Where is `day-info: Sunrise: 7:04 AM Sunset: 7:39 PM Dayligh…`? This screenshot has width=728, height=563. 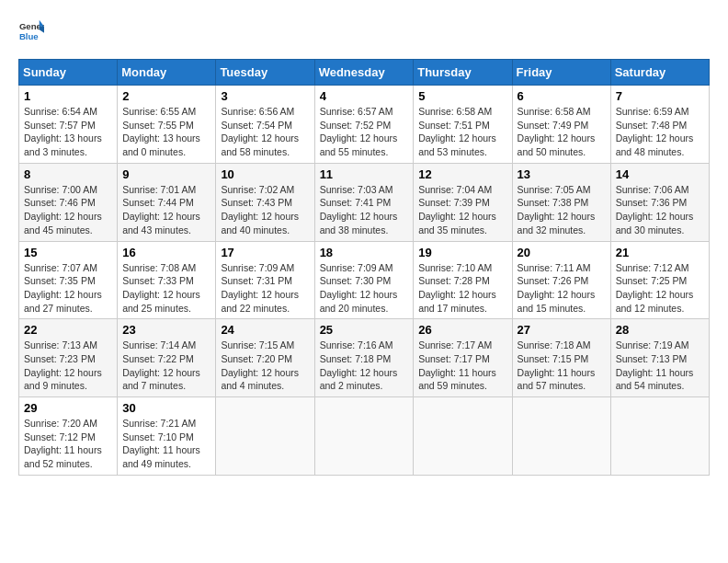
day-info: Sunrise: 7:04 AM Sunset: 7:39 PM Dayligh… is located at coordinates (462, 210).